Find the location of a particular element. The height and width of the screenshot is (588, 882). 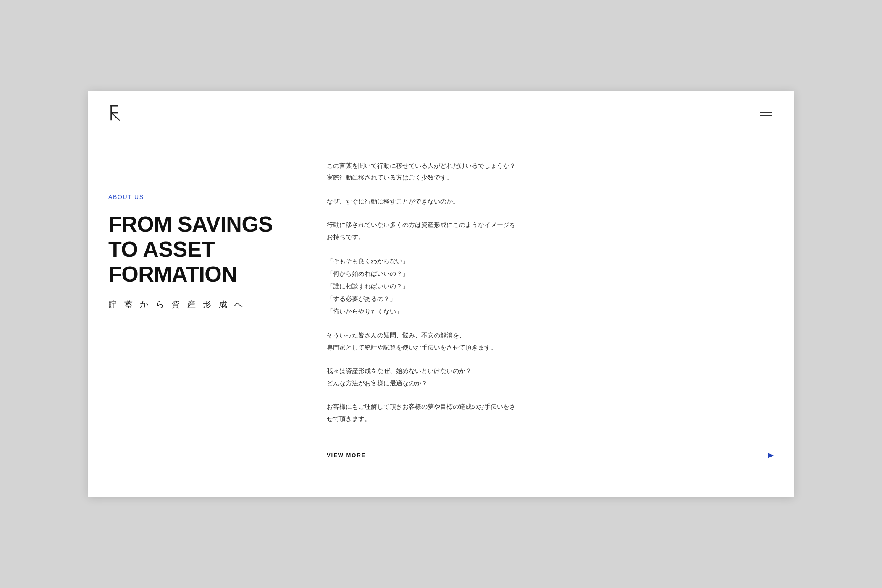

left-panel: ABOUT US FROM SAVINGS TO ASSET FORMATION… is located at coordinates (218, 308).